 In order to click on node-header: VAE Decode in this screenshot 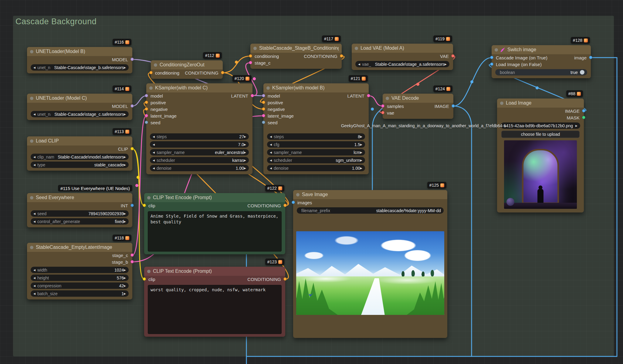, I will do `click(418, 98)`.